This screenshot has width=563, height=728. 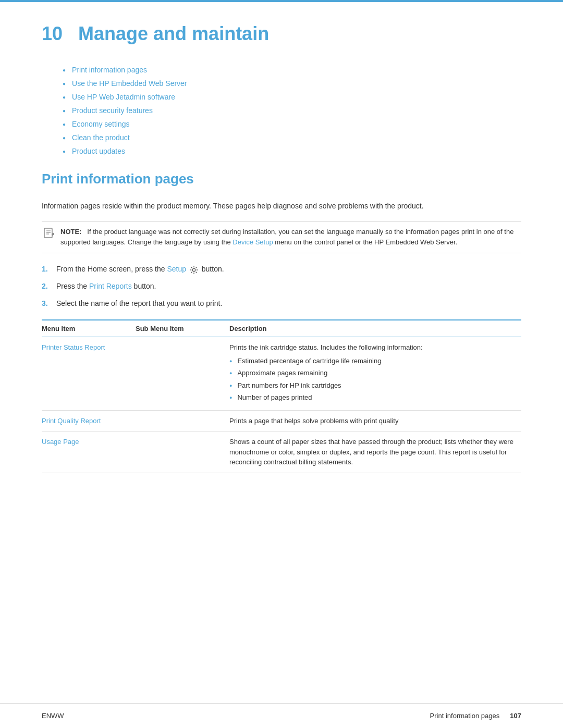 What do you see at coordinates (71, 231) in the screenshot?
I see `note-label: NOTE:` at bounding box center [71, 231].